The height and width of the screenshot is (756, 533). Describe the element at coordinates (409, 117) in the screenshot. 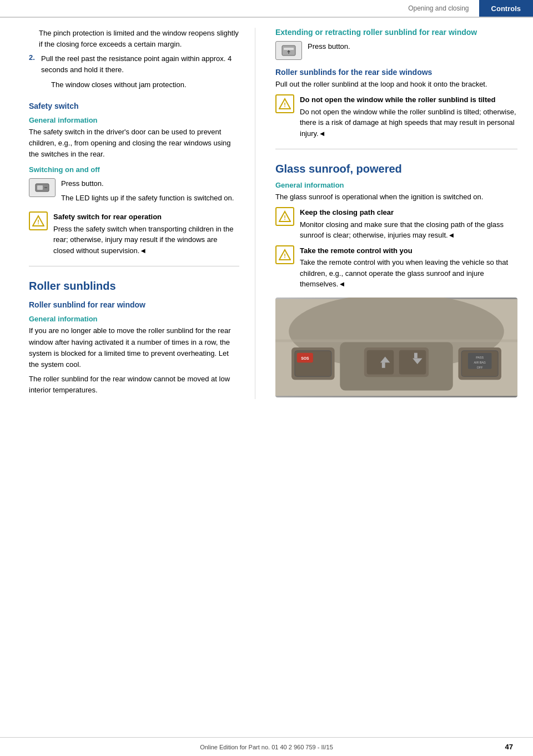

I see `warning-2-text-block: Do not open the window while the roller …` at that location.